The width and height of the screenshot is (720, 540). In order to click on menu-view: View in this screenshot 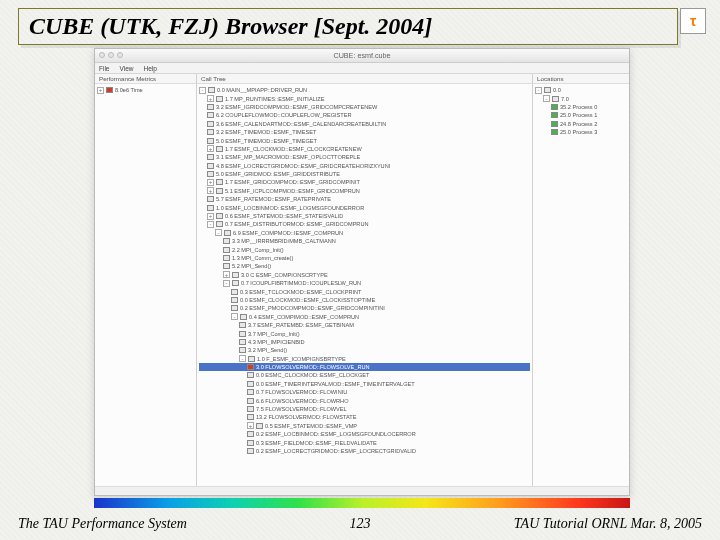, I will do `click(126, 68)`.